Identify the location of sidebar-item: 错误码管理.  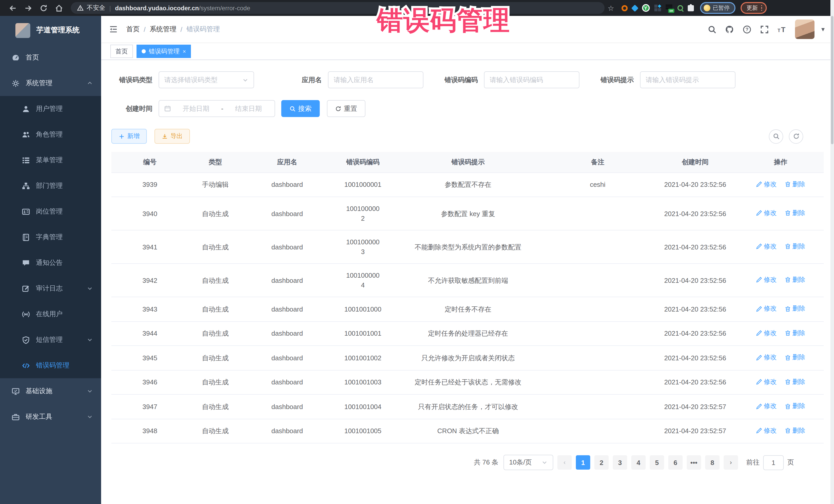
(51, 366).